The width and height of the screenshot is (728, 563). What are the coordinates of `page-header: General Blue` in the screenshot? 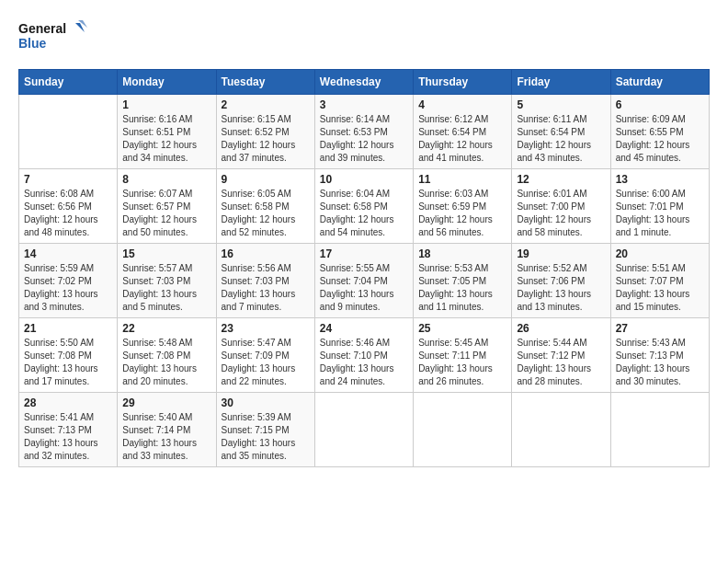 It's located at (364, 39).